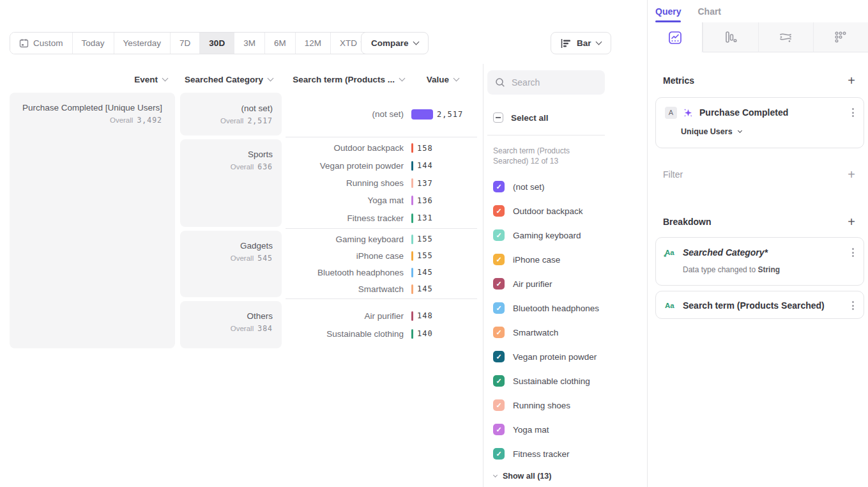 The image size is (868, 487). Describe the element at coordinates (841, 37) in the screenshot. I see `tab-retention` at that location.